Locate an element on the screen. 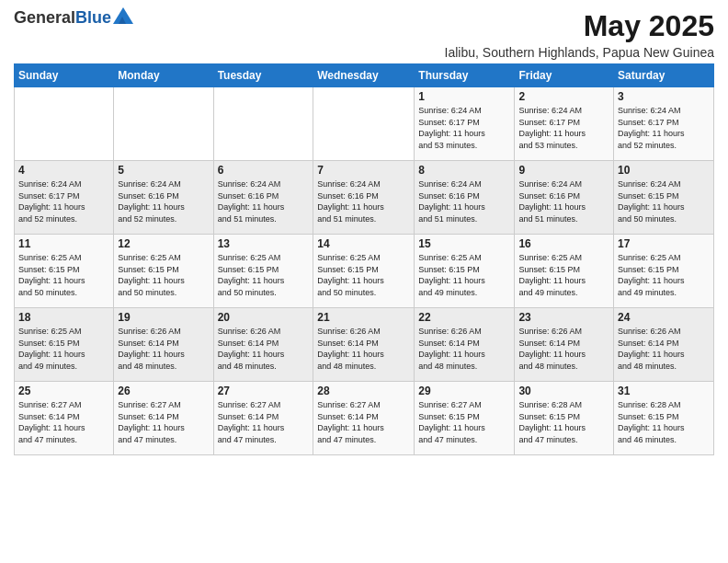  day-number: 28 is located at coordinates (364, 391).